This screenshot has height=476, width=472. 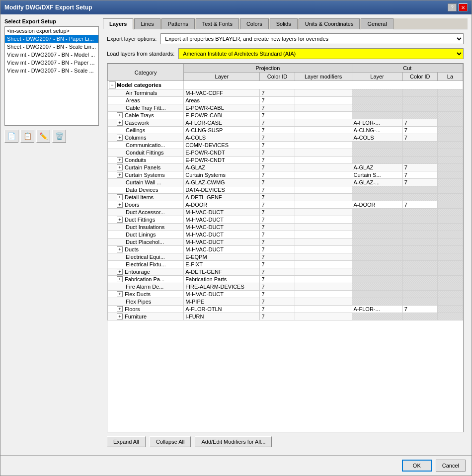 I want to click on layer-cell: Fabrication Parts, so click(x=222, y=279).